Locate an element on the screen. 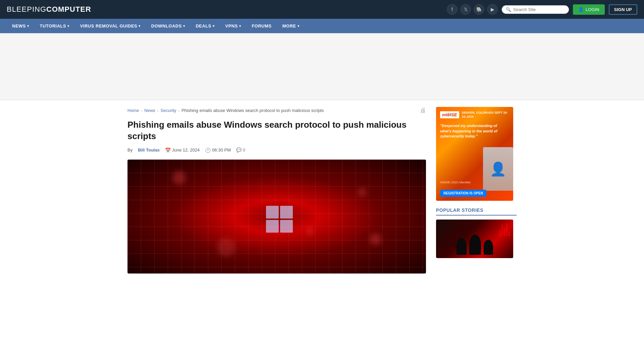 The image size is (644, 362). ad-quote: "Deepened my understanding of what's hap… is located at coordinates (475, 131).